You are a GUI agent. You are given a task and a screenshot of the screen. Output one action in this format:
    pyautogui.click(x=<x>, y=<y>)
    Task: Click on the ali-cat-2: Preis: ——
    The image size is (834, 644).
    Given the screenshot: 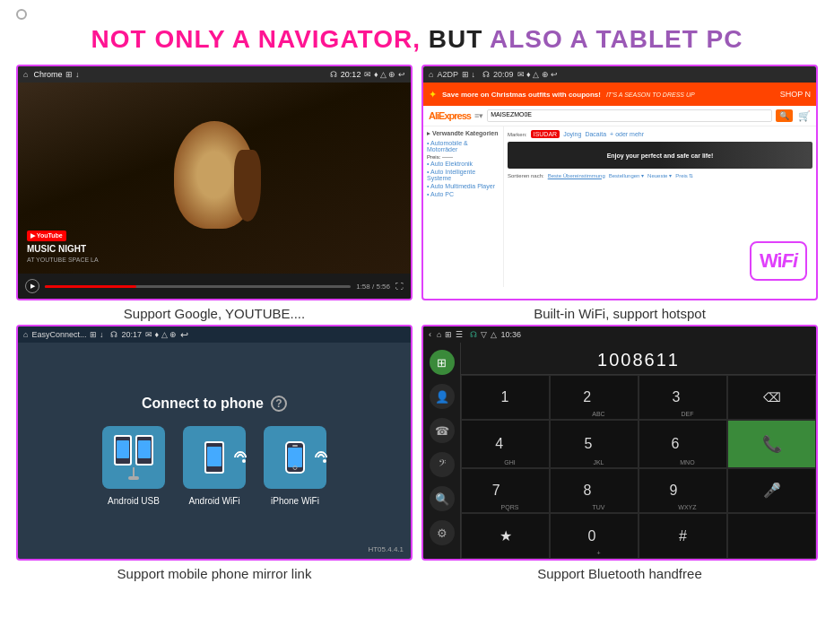 What is the action you would take?
    pyautogui.click(x=463, y=157)
    